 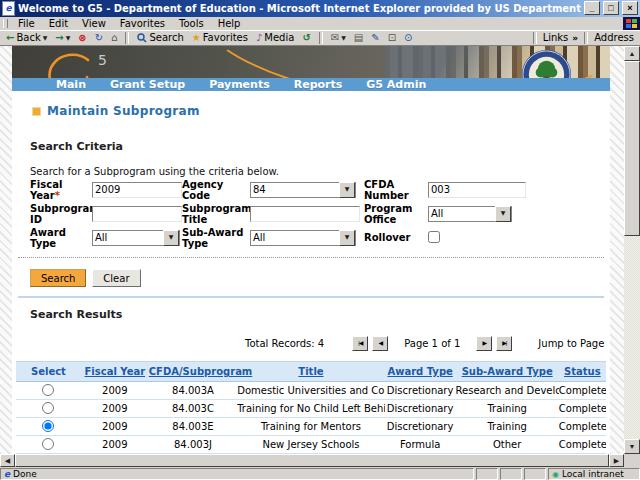 I want to click on subprogram-title-field, so click(x=305, y=214).